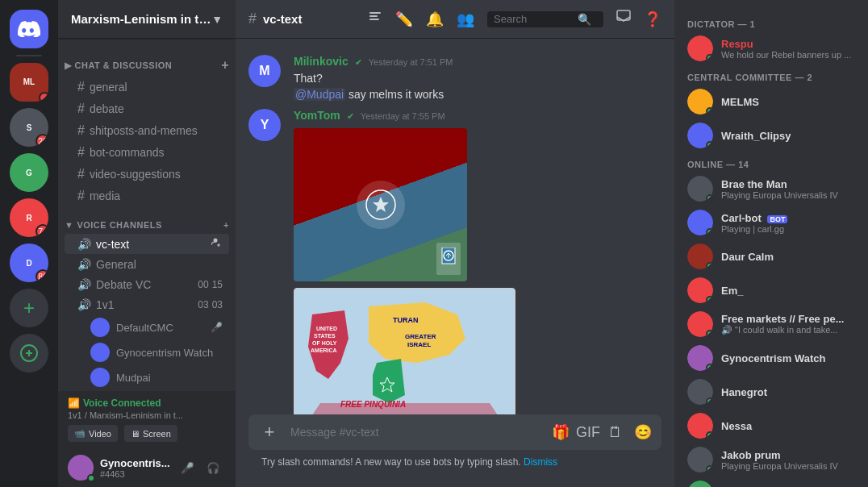 The width and height of the screenshot is (868, 487). I want to click on bell-button: 🔔, so click(435, 19).